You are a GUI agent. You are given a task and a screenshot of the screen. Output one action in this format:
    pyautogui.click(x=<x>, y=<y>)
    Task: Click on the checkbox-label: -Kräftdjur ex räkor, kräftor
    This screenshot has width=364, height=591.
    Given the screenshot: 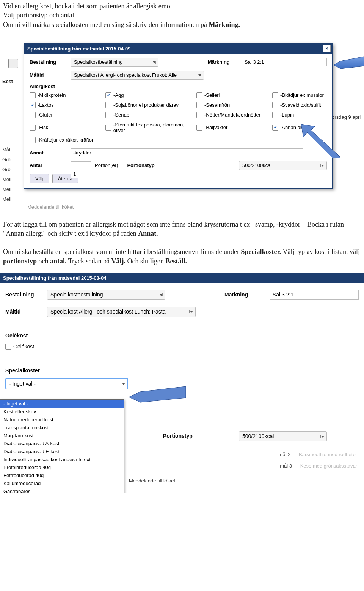 What is the action you would take?
    pyautogui.click(x=65, y=140)
    